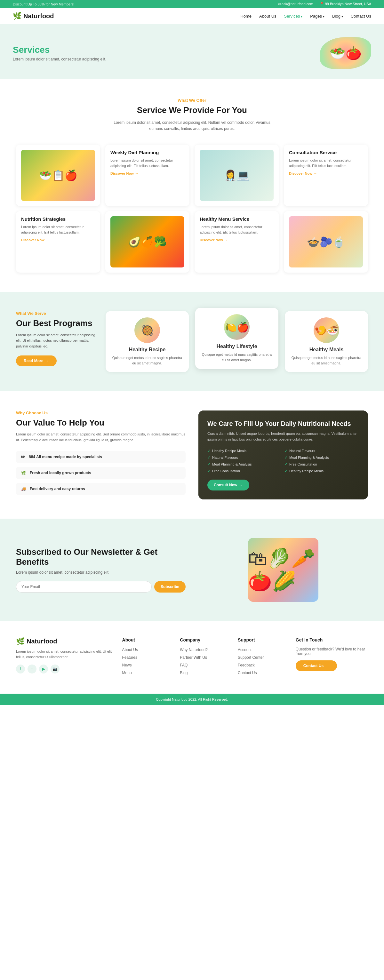 The height and width of the screenshot is (980, 384). Describe the element at coordinates (237, 357) in the screenshot. I see `lifestyle-desc: Quisque eget metus id nunc sagittis phar…` at that location.